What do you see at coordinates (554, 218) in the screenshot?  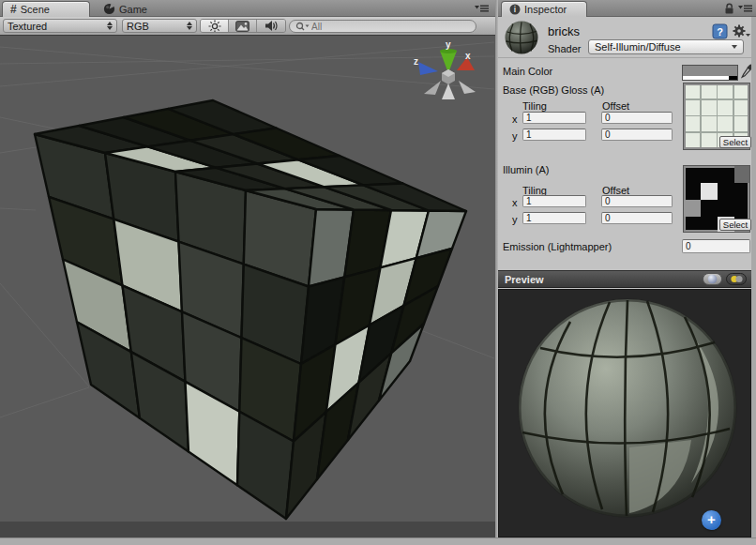 I see `illumin-tiling-y-input` at bounding box center [554, 218].